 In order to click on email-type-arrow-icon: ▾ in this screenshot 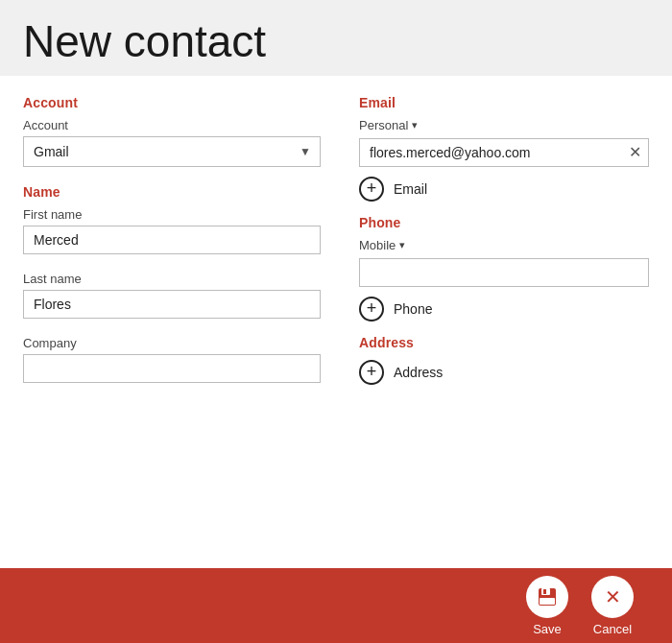, I will do `click(415, 125)`.